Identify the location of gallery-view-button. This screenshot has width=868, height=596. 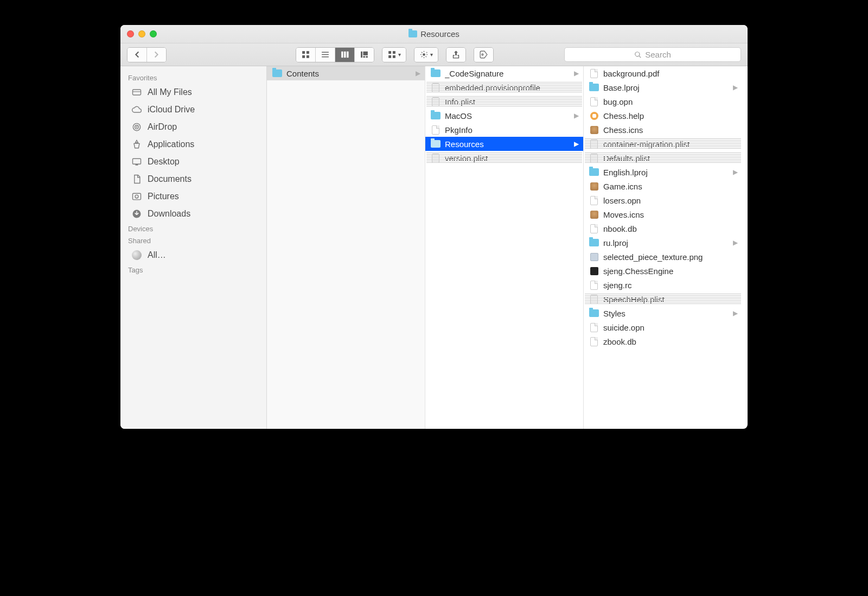
(364, 55).